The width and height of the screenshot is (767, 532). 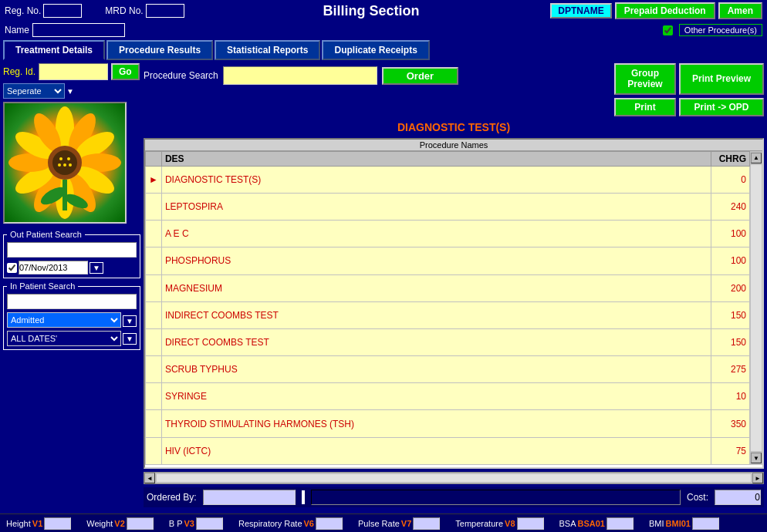 I want to click on table-row: SYRINGE10, so click(x=448, y=396).